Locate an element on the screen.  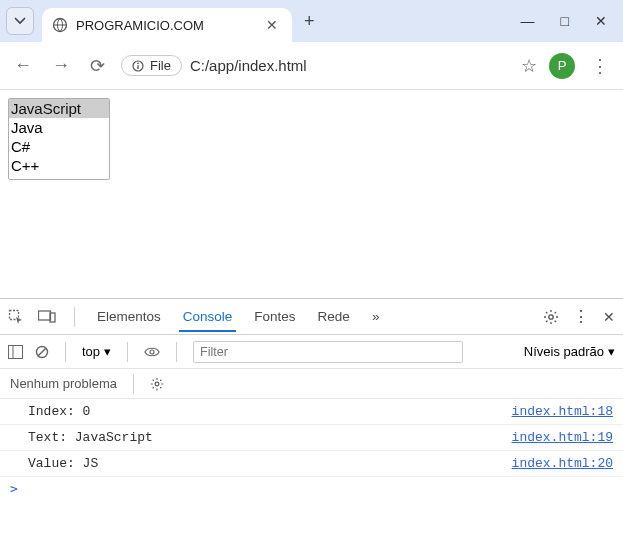
devtools-menu-button: ⋮ is located at coordinates (581, 316).